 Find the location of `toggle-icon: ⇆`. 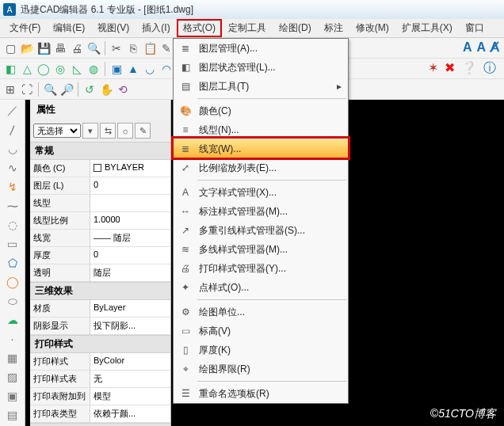

toggle-icon: ⇆ is located at coordinates (108, 131).